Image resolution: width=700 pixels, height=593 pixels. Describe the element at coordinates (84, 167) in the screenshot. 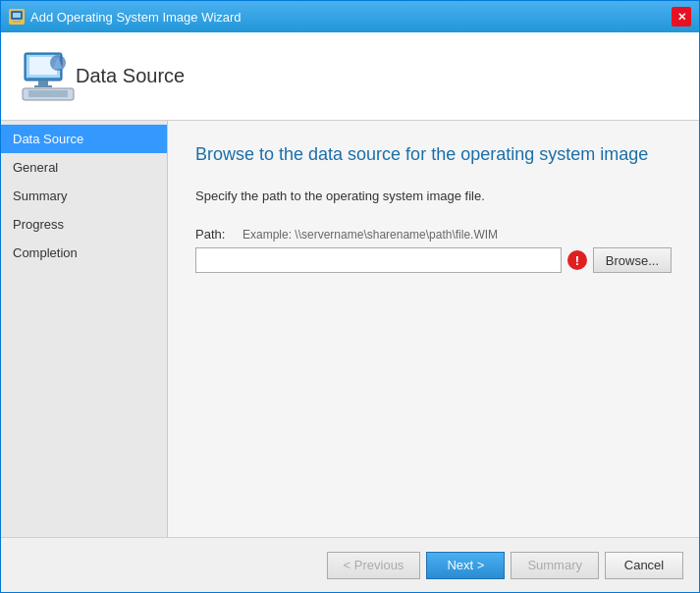

I see `sidebar-item-general: General` at that location.